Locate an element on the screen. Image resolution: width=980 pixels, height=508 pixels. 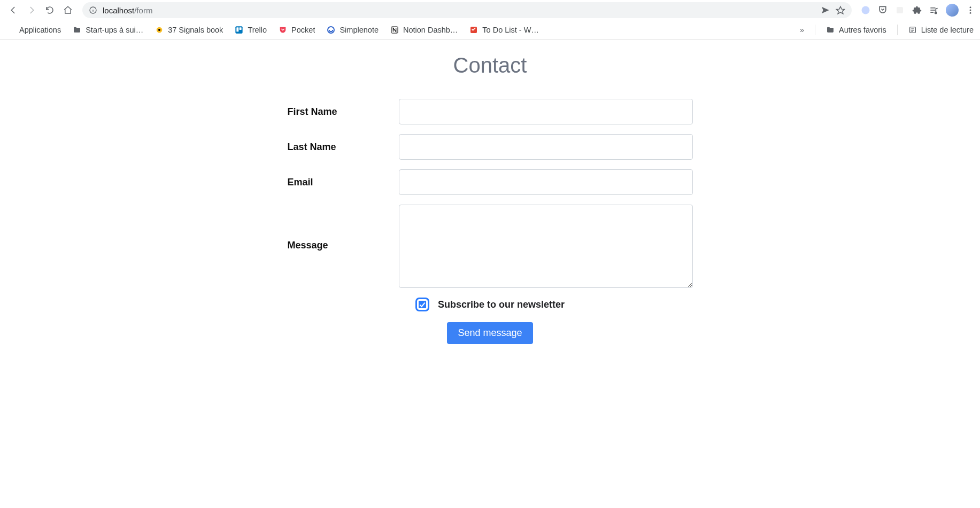
pocket-icon is located at coordinates (283, 30).